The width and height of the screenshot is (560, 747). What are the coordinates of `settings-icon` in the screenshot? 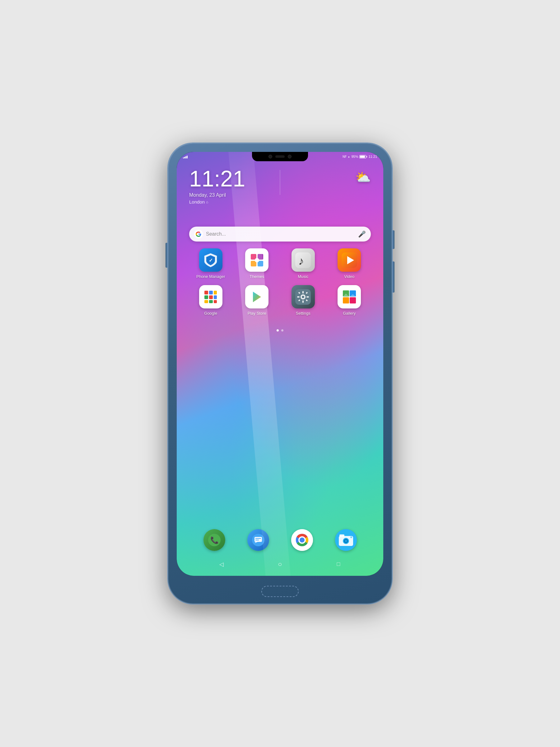 It's located at (303, 297).